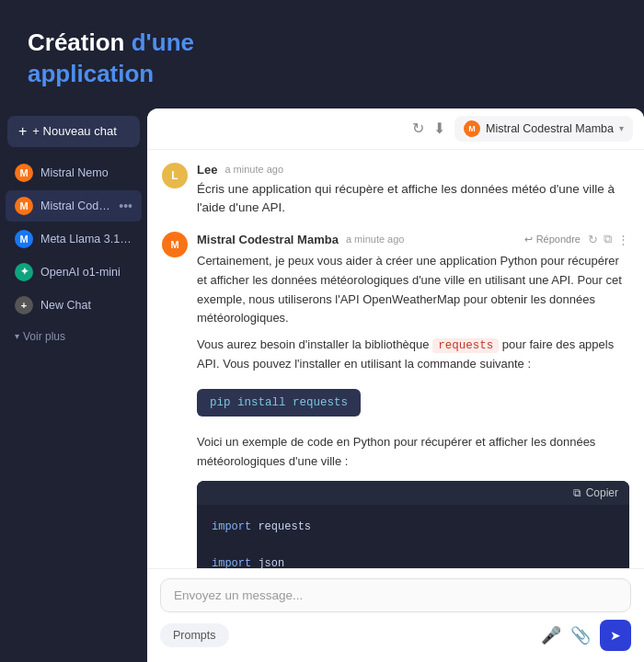  I want to click on new-chat-label: + Nouveau chat, so click(74, 131).